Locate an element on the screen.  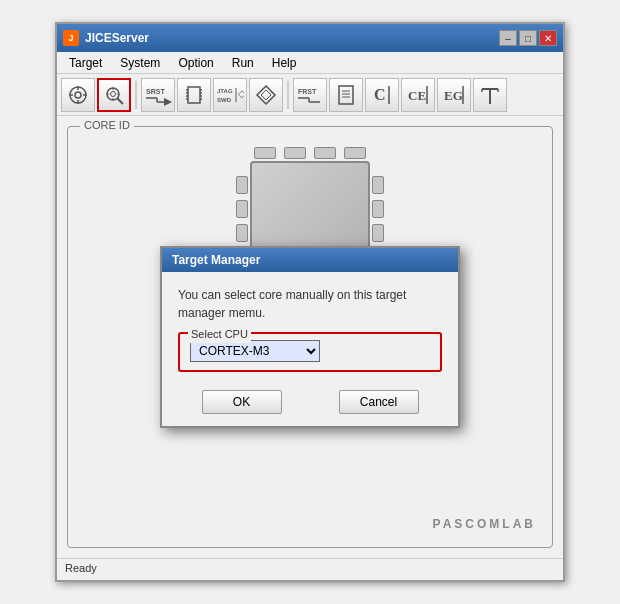
toolbar-btn-11: EG is located at coordinates (454, 95).